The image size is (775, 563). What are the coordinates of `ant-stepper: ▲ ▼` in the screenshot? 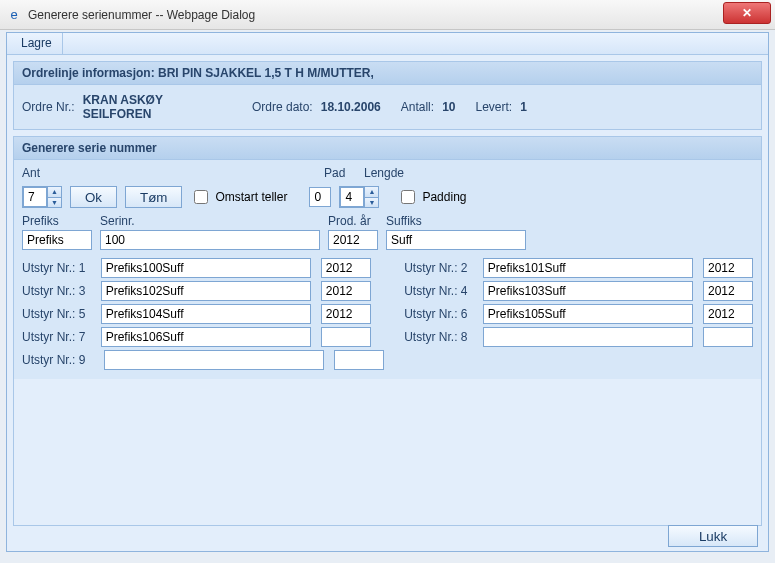 It's located at (42, 197).